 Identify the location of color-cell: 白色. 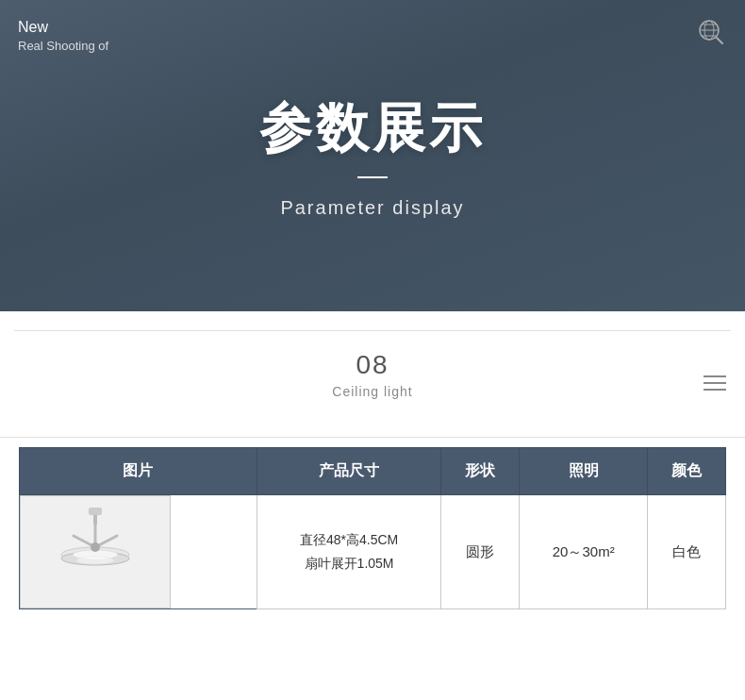
(687, 553).